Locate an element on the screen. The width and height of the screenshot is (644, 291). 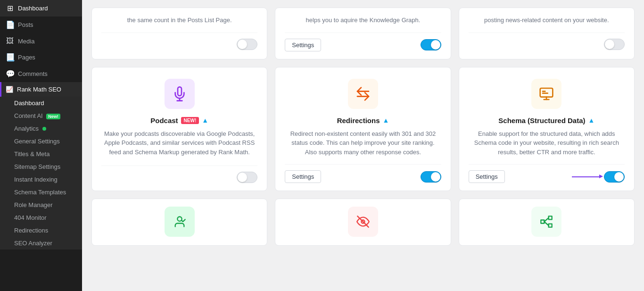
schema-arrow-group is located at coordinates (598, 177).